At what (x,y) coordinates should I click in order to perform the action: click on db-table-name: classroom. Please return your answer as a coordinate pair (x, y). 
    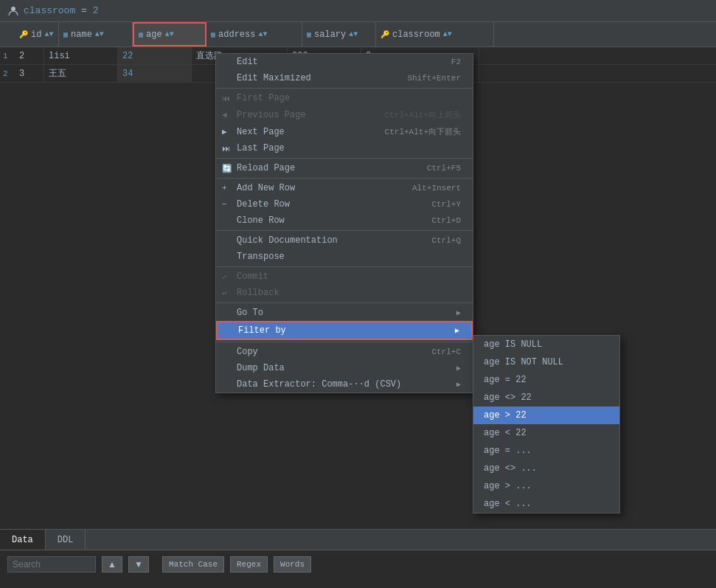
    Looking at the image, I should click on (49, 10).